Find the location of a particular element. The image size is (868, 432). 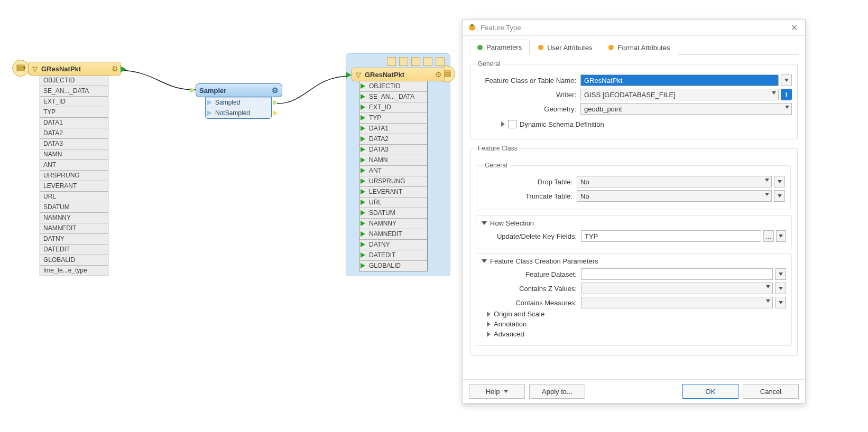

writer-header: ▽ GResNatPkt is located at coordinates (398, 74).